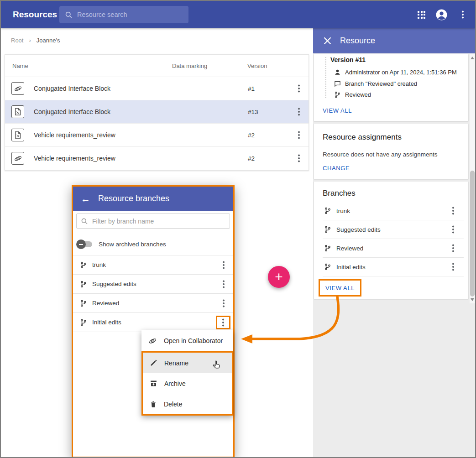  I want to click on branch-filter-input, so click(152, 221).